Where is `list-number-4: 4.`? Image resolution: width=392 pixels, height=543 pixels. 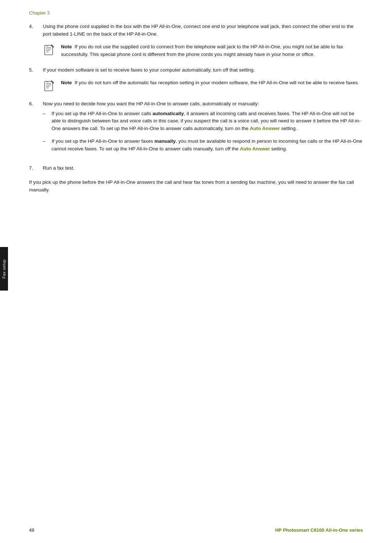
list-number-4: 4. is located at coordinates (36, 41).